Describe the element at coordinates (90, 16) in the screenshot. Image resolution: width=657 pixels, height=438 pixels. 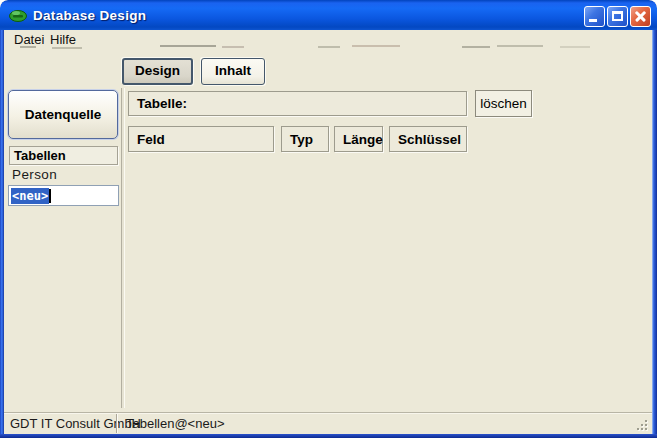
I see `window-title: Database Design` at that location.